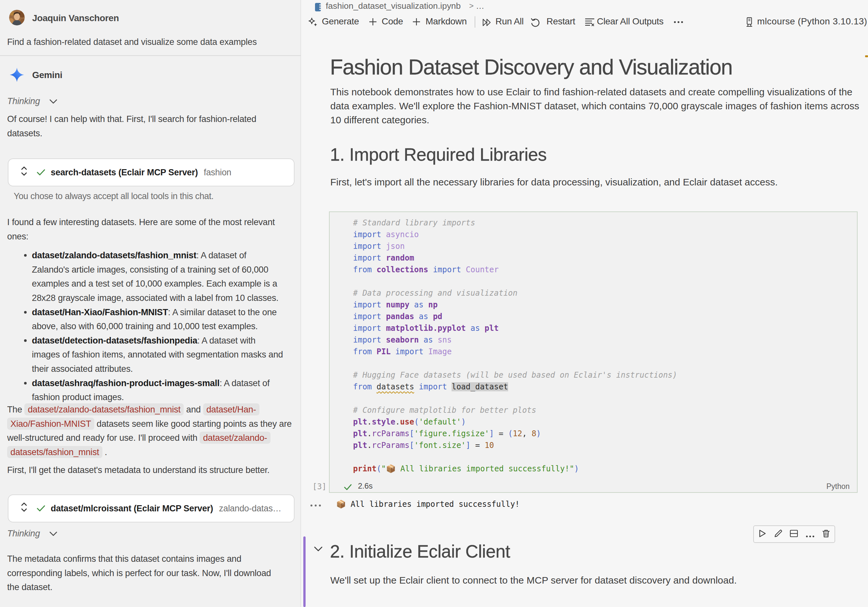 The image size is (868, 607). I want to click on tool-name: dataset/mlcroissant (Eclair MCP Server), so click(132, 508).